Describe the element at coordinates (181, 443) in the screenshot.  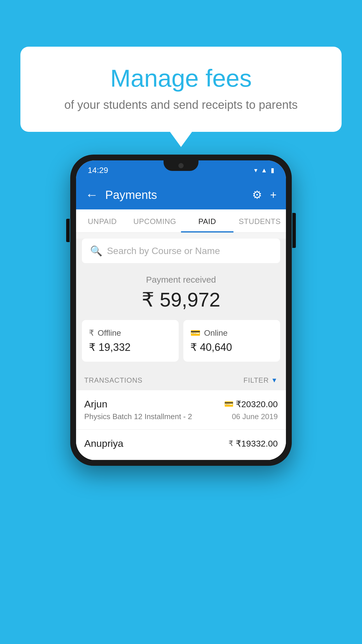
I see `transaction-top-2: Anupriya ₹ ₹19332.00` at that location.